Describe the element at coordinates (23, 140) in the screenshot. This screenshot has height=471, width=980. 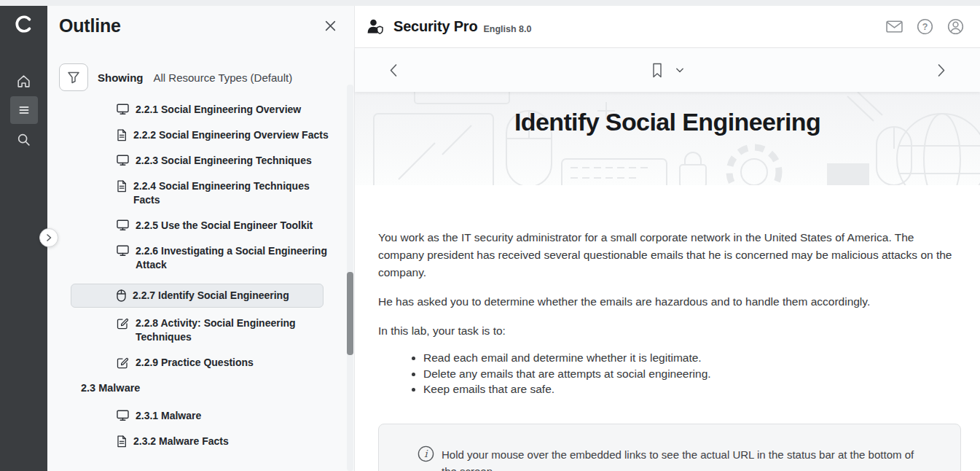
I see `search-icon` at that location.